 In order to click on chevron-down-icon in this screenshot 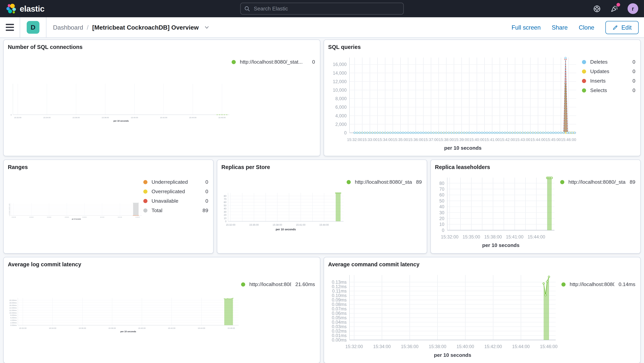, I will do `click(207, 28)`.